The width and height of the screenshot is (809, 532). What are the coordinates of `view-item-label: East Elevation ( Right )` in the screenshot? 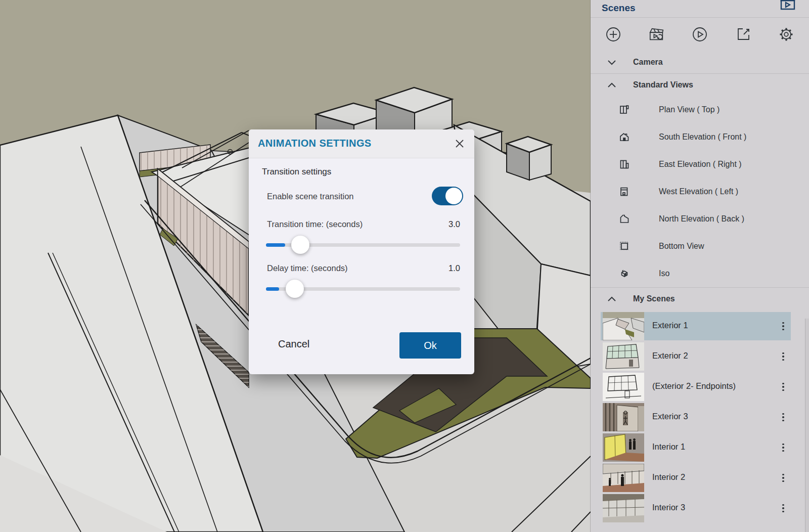 It's located at (700, 164).